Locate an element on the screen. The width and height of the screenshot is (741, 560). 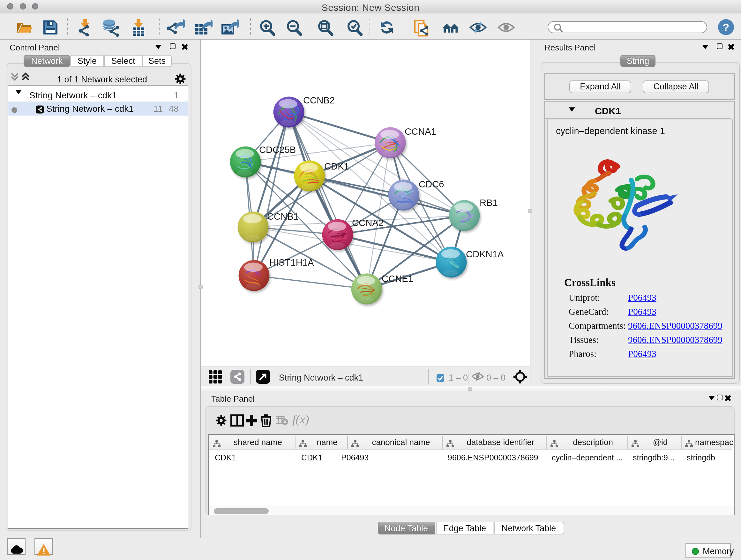
svg-text: CDK1 is located at coordinates (337, 166).